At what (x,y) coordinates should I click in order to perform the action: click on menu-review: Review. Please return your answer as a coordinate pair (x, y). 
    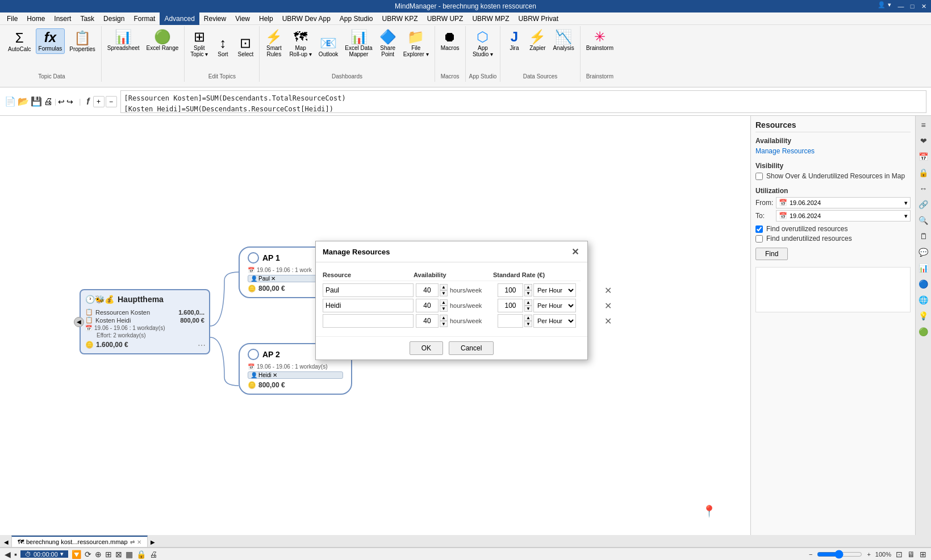
    Looking at the image, I should click on (215, 19).